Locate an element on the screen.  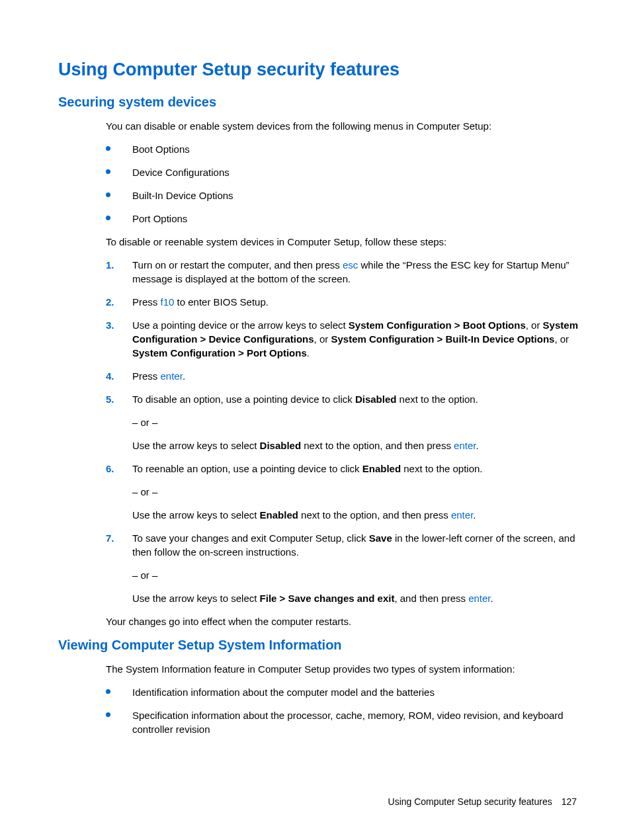
key-label: esc is located at coordinates (351, 265).